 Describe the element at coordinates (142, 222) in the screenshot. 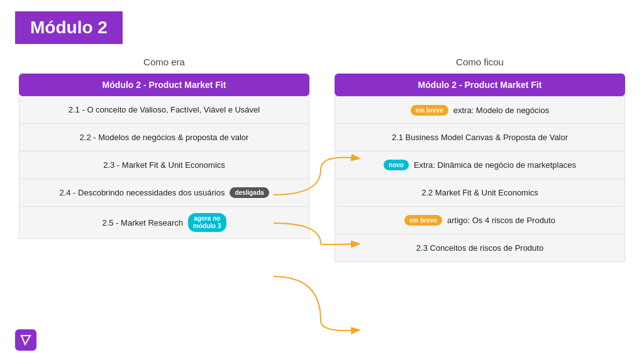

I see `left-list-item-text: 2.5 - Market Research` at that location.